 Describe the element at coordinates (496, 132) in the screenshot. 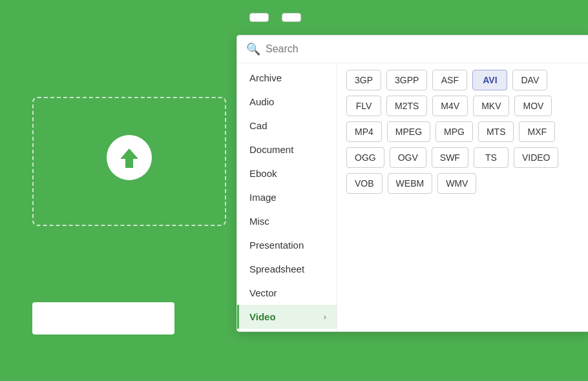

I see `format-btn-mts: MTS` at that location.